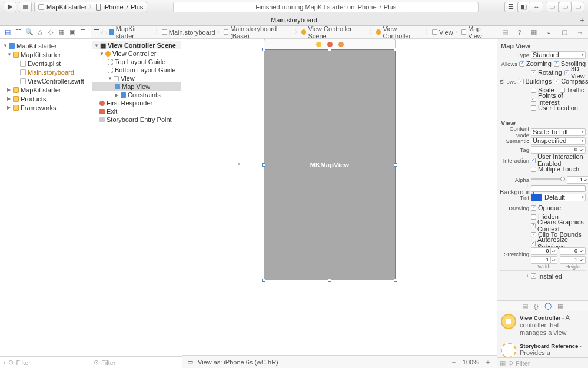 Image resolution: width=588 pixels, height=368 pixels. I want to click on tag-field: ▴▾, so click(558, 150).